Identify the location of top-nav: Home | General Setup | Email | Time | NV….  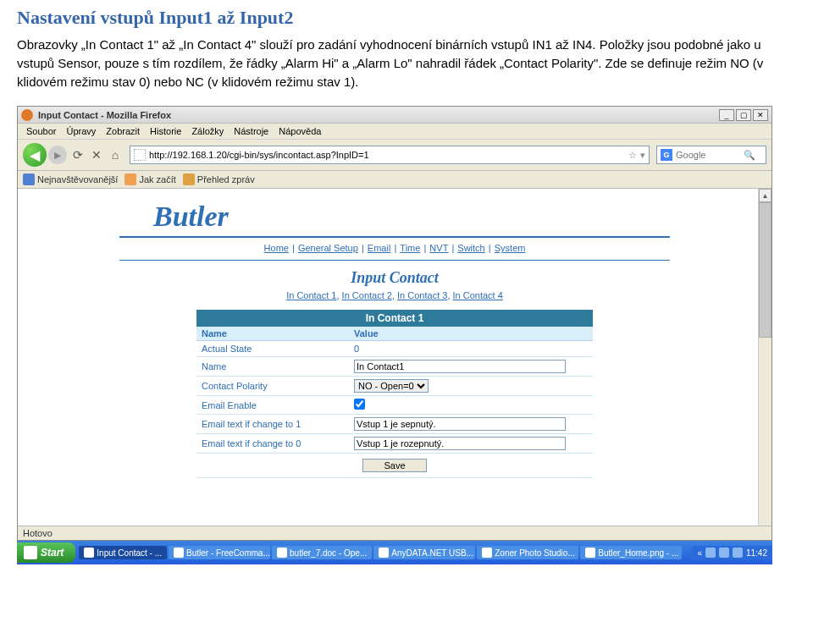
(395, 250).